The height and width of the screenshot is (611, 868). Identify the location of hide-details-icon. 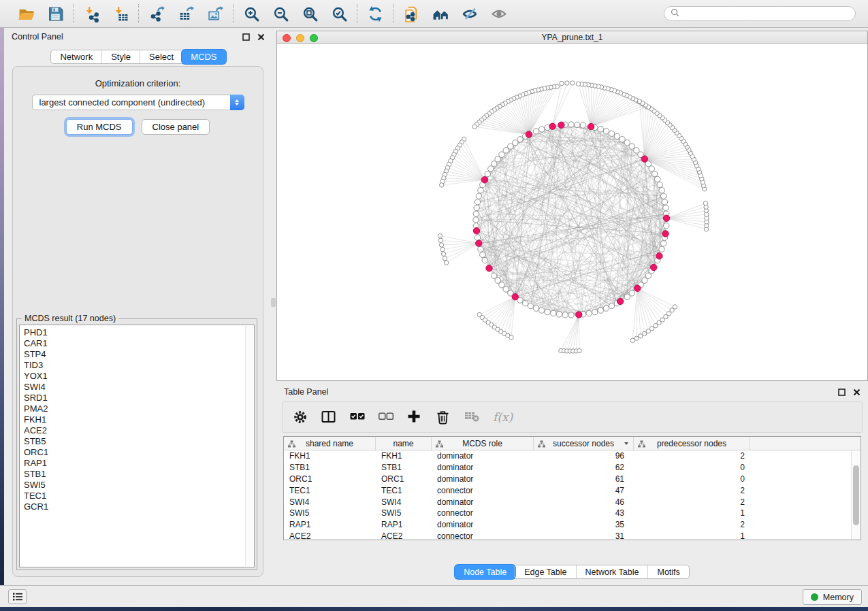
(470, 14).